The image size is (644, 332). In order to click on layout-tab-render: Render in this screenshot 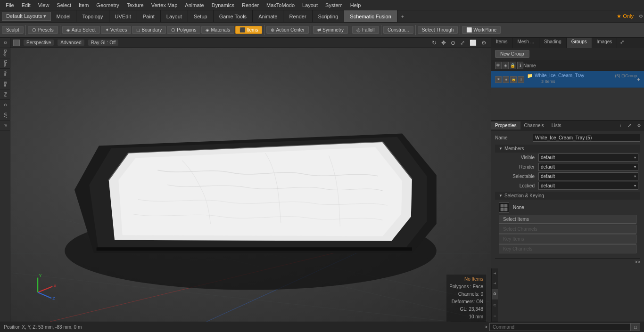, I will do `click(298, 16)`.